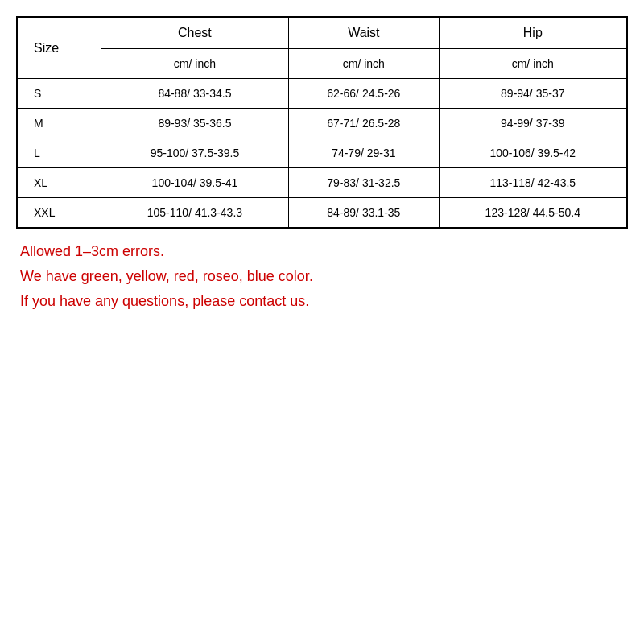 Image resolution: width=644 pixels, height=644 pixels. I want to click on waist-cell: 79-83/ 31-32.5, so click(364, 184).